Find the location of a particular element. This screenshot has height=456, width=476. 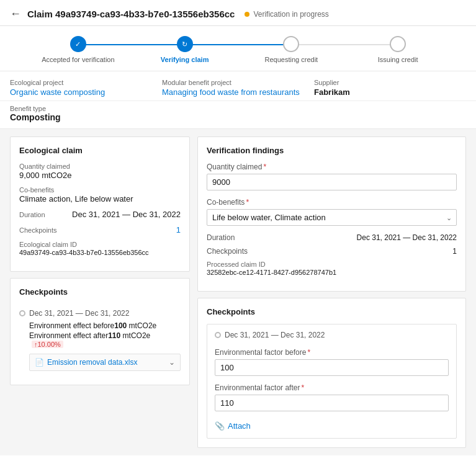

vf-cobenefits-field: Co-benefits* Life below water, Climate a… is located at coordinates (331, 212).